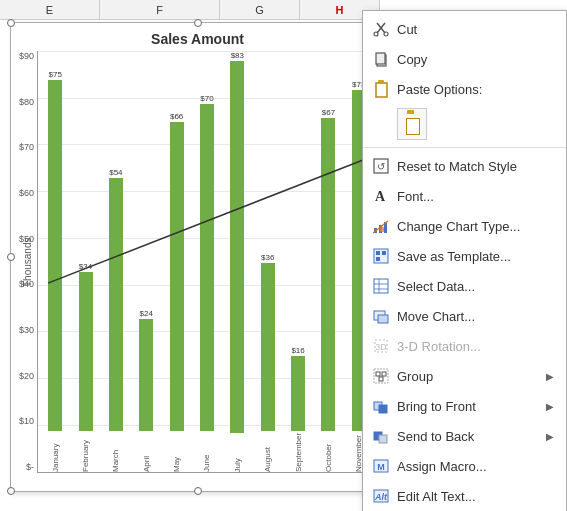  What do you see at coordinates (86, 266) in the screenshot?
I see `bar-value-label: $34` at bounding box center [86, 266].